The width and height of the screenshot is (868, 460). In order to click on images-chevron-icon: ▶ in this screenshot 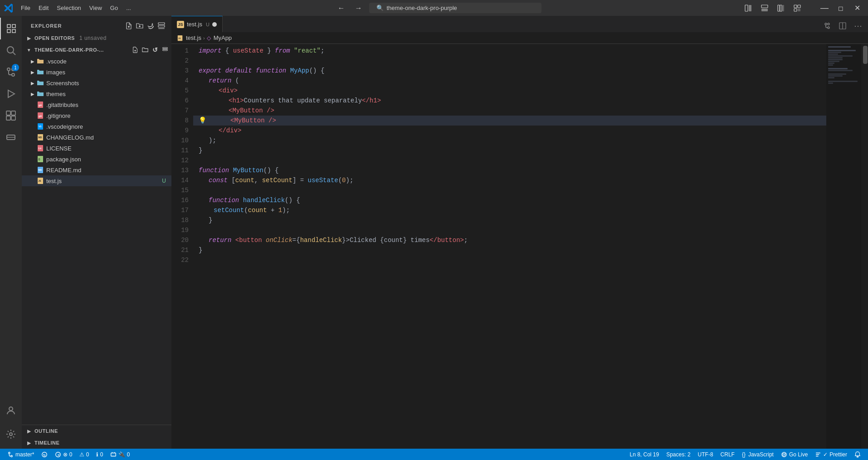, I will do `click(33, 72)`.